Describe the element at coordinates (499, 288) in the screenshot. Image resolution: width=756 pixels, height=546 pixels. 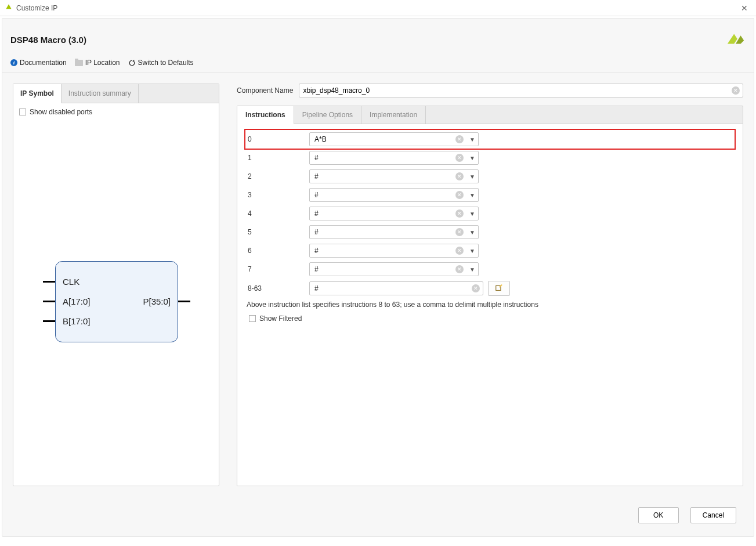
I see `edit-bulk-button` at that location.